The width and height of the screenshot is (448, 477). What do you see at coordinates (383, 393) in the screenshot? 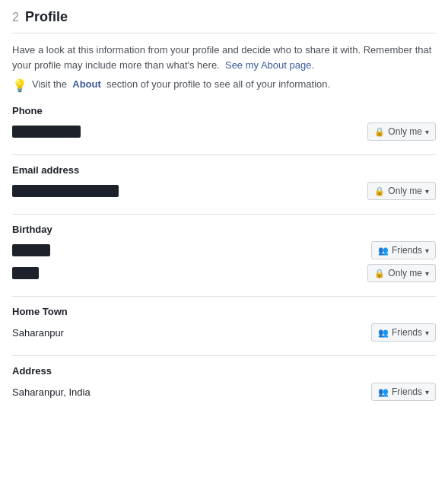
I see `address-friends-icon: 👥` at bounding box center [383, 393].